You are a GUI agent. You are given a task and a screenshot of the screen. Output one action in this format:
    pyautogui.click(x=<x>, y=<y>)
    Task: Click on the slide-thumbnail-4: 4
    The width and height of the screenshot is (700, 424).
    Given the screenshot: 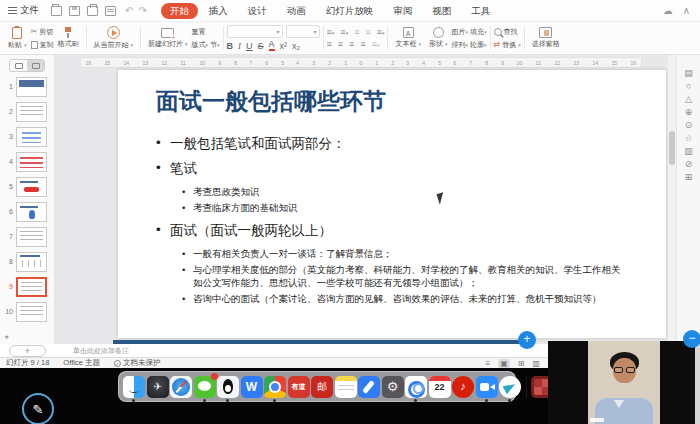 What is the action you would take?
    pyautogui.click(x=27, y=162)
    